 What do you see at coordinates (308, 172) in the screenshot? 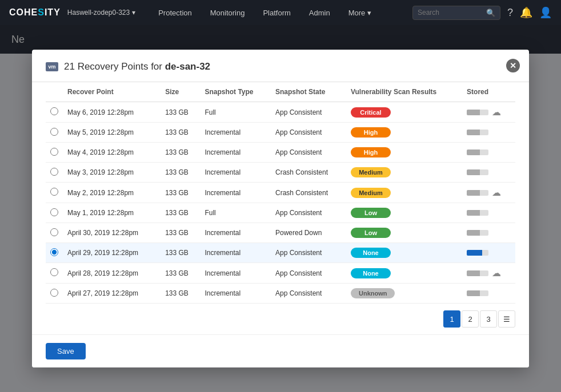
I see `row-snapshot-state: Crash Consistent` at bounding box center [308, 172].